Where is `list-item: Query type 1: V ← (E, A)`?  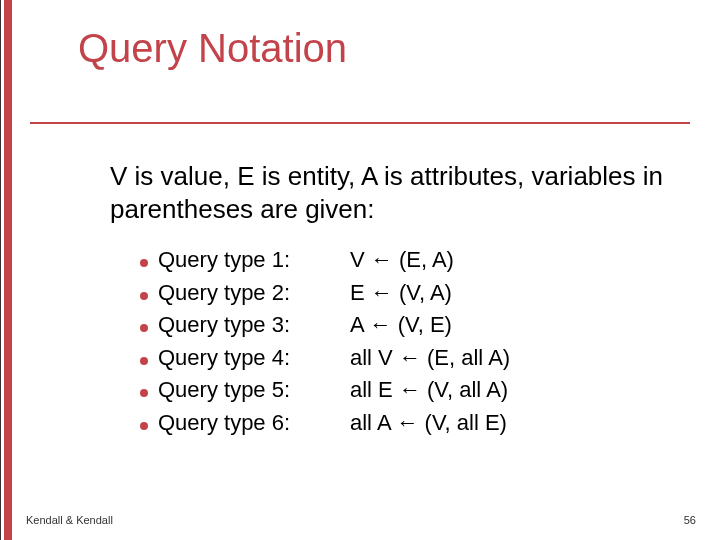
list-item: Query type 1: V ← (E, A) is located at coordinates (400, 260).